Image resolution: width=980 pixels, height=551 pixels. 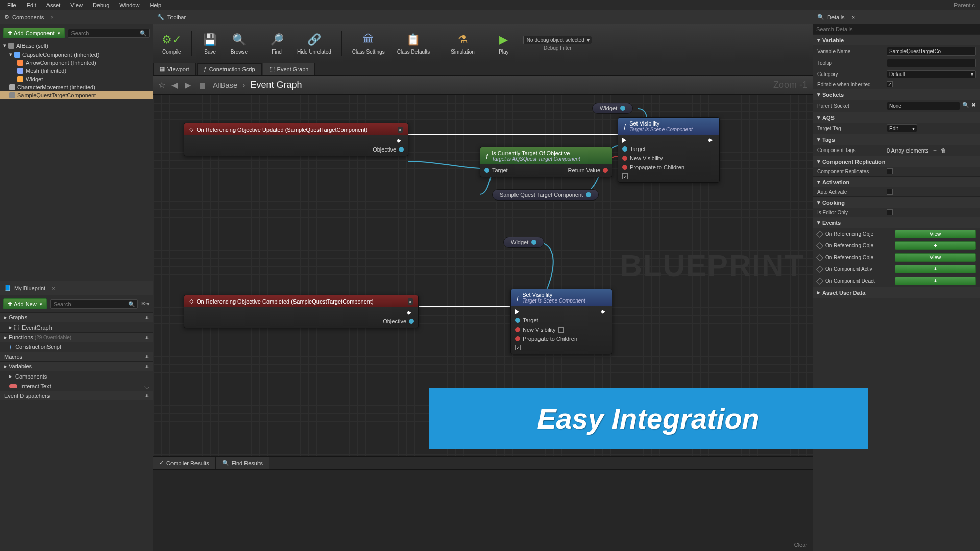 What do you see at coordinates (669, 150) in the screenshot?
I see `setvisibility-node-1: ƒSet VisibilityTarget is Scene Component…` at bounding box center [669, 150].